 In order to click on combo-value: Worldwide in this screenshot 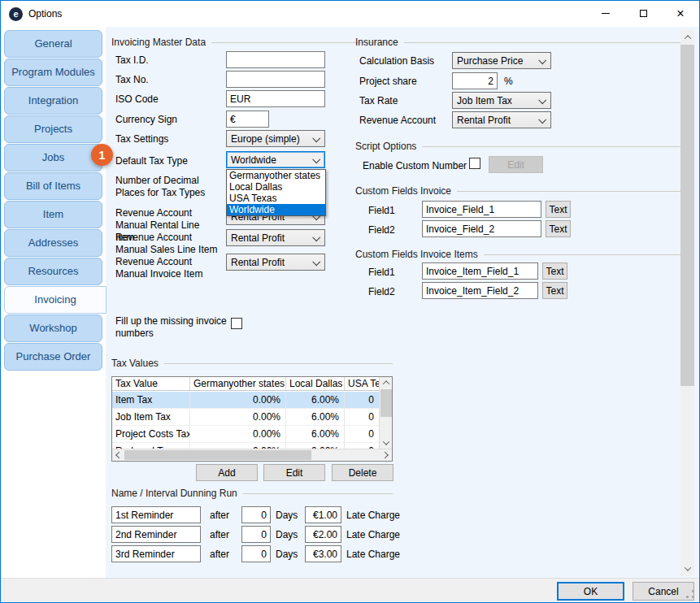, I will do `click(254, 160)`.